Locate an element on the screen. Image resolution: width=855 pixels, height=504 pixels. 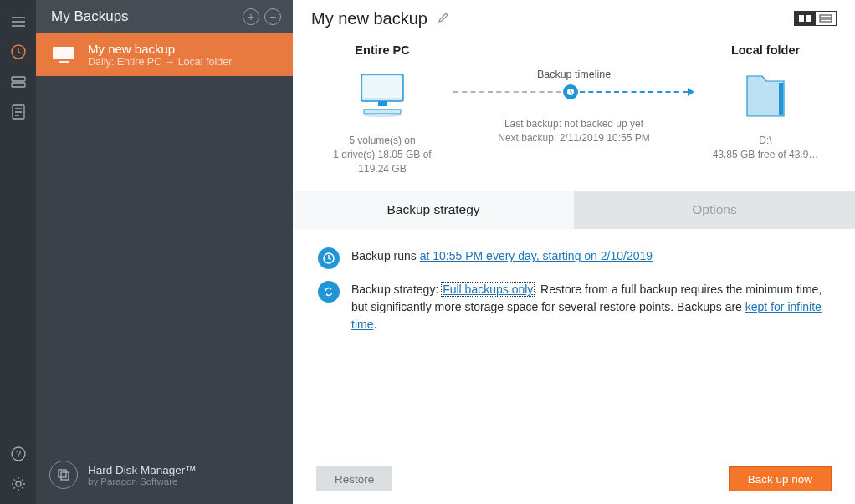
view-toggle is located at coordinates (816, 18).